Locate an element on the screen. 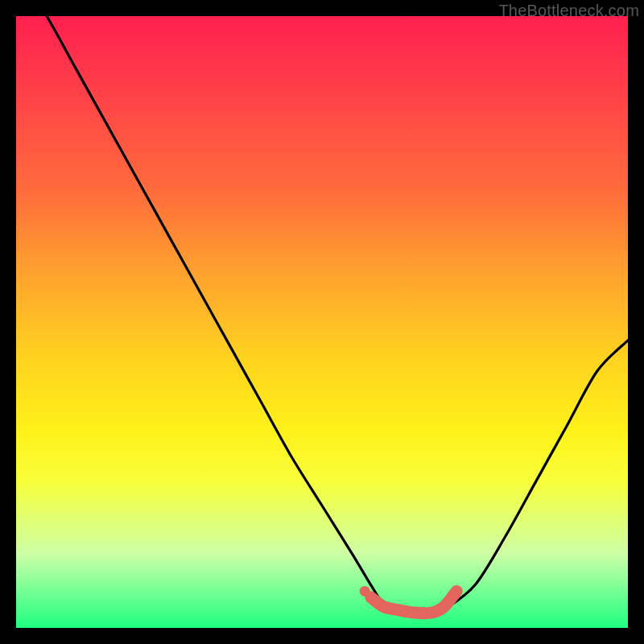  accent-segment-line is located at coordinates (414, 602).